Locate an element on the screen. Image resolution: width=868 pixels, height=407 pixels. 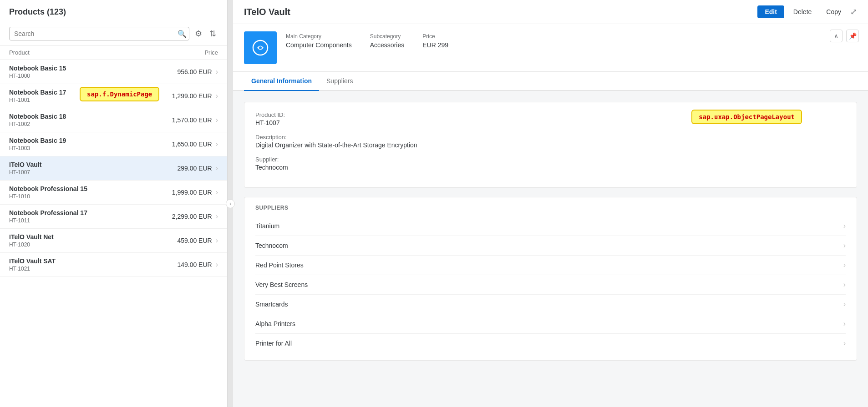
panel-splitter: ‹ is located at coordinates (230, 204).